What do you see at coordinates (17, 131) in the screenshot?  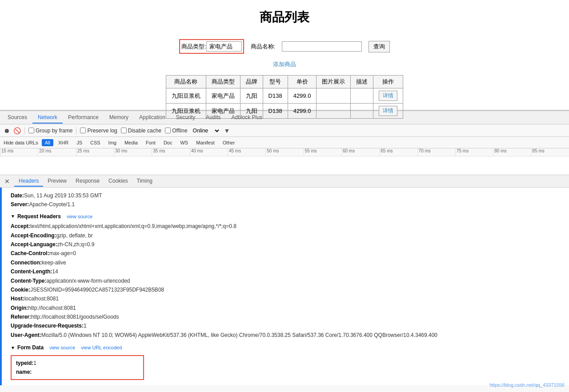 I see `clear-icon: 🚫` at bounding box center [17, 131].